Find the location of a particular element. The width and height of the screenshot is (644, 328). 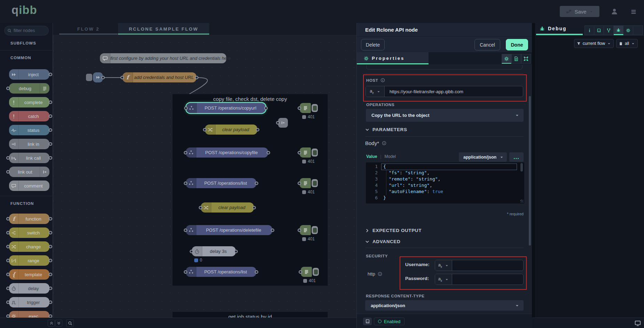

node-list2: POST /operations/list is located at coordinates (221, 272).